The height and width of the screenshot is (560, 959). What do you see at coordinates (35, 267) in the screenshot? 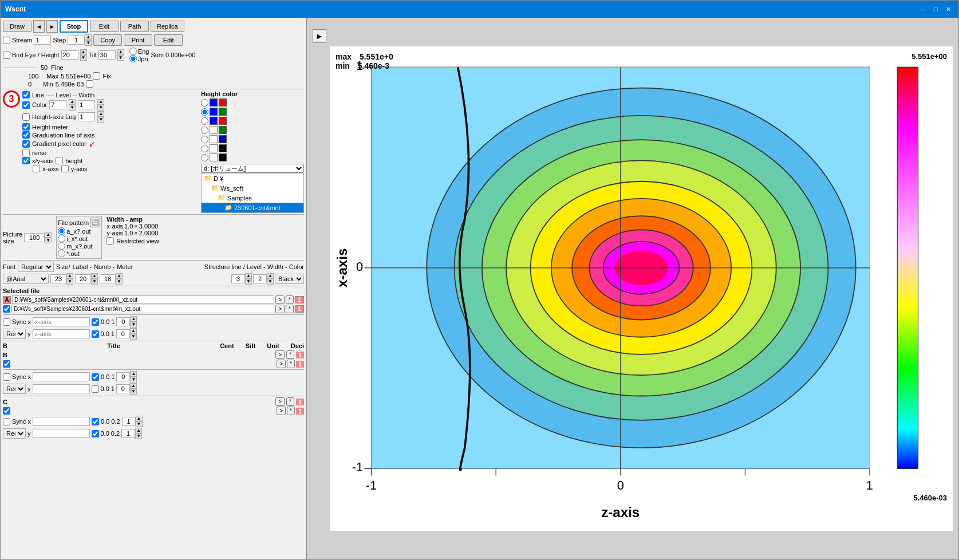
I see `font-type-select: Regular` at bounding box center [35, 267].